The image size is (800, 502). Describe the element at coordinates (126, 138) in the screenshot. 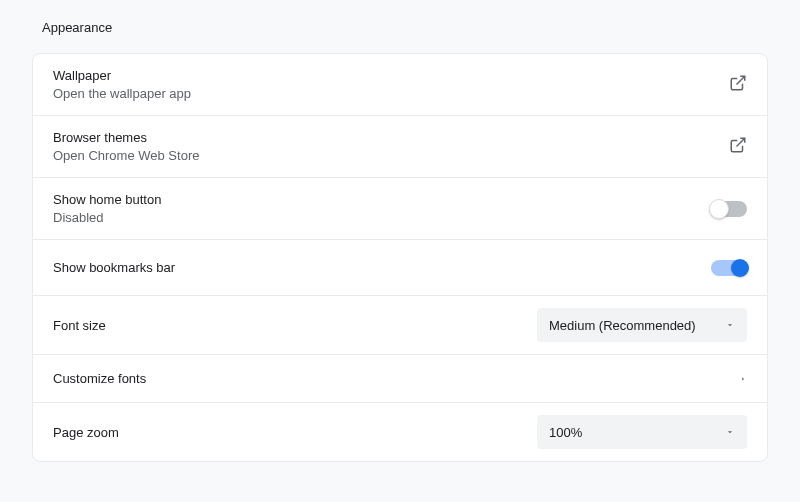

I see `themes-title: Browser themes` at that location.